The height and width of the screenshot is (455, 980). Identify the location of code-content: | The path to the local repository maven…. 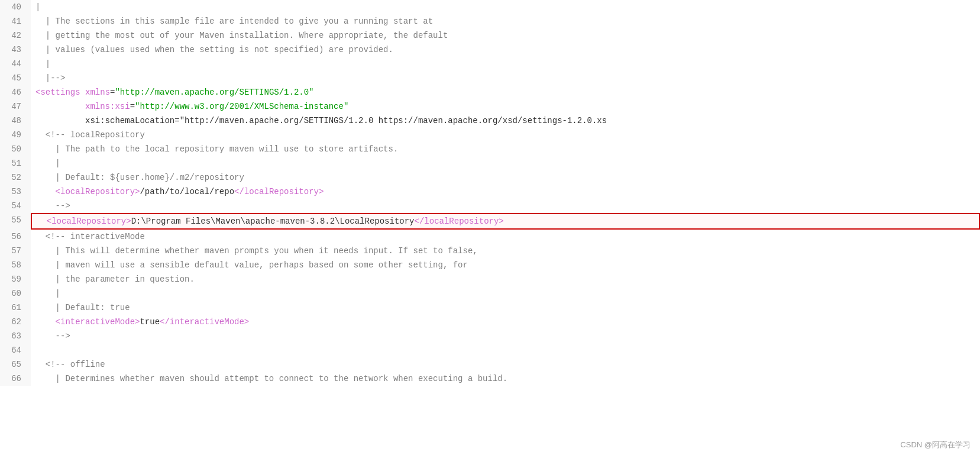
(505, 149).